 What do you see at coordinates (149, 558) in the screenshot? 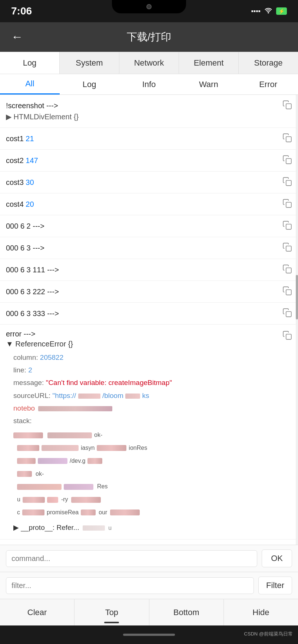
I see `command-bar: OK` at bounding box center [149, 558].